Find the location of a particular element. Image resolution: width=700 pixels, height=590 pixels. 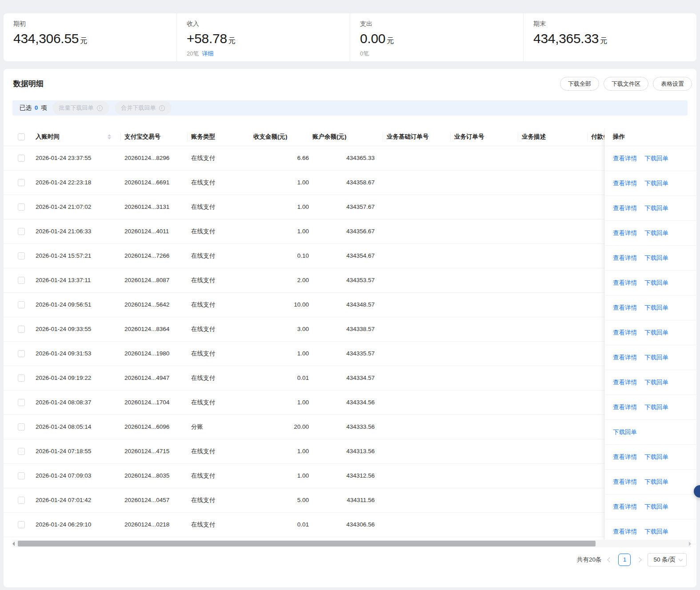

scrollbar-right-arrow-icon is located at coordinates (690, 544).